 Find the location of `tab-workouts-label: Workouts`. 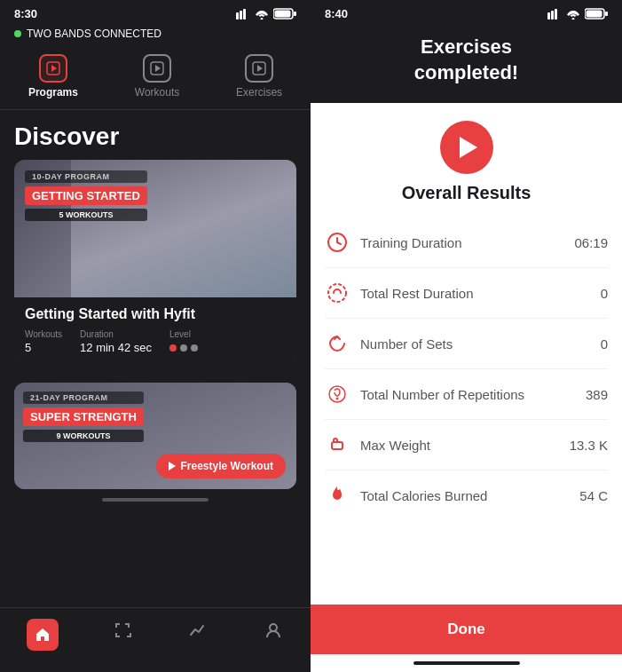

tab-workouts-label: Workouts is located at coordinates (157, 92).